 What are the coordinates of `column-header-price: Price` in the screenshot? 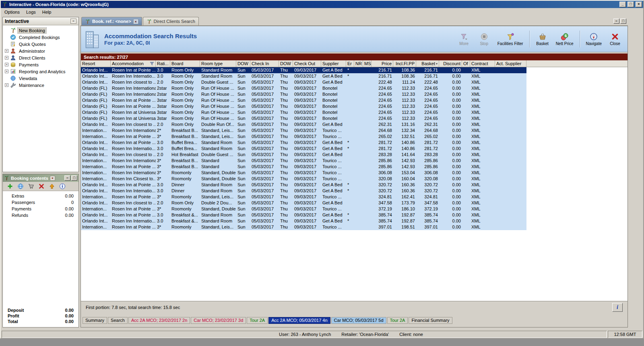 It's located at (382, 64).